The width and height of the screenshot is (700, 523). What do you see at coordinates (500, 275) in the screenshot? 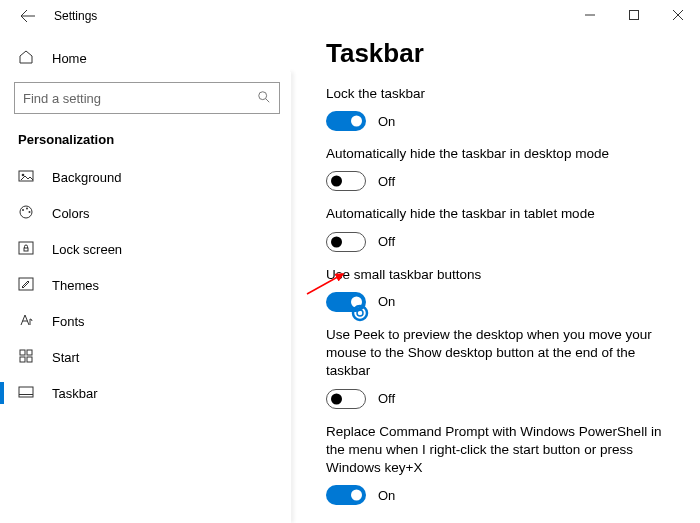
I see `setting-label: Use small taskbar buttons` at bounding box center [500, 275].